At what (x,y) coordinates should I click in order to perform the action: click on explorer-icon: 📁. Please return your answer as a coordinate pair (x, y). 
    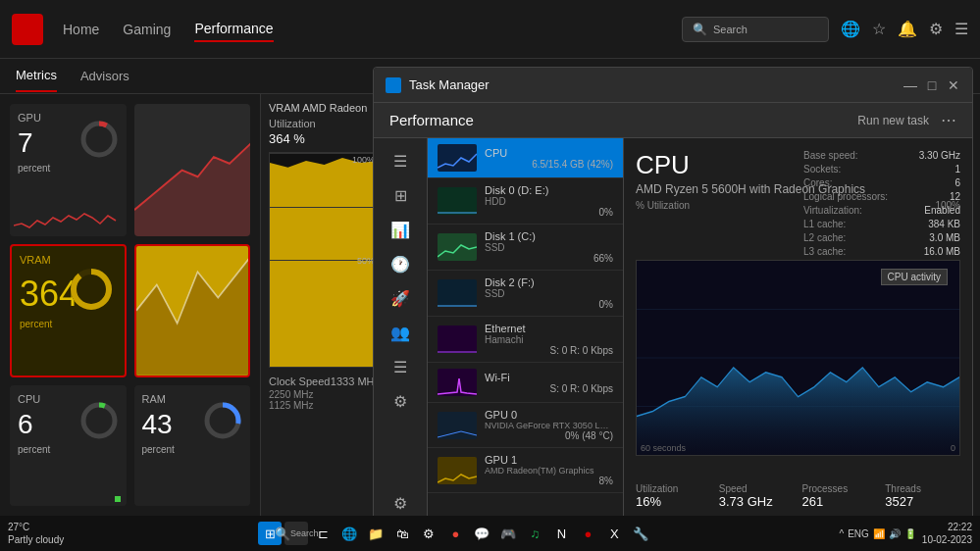
    Looking at the image, I should click on (376, 533).